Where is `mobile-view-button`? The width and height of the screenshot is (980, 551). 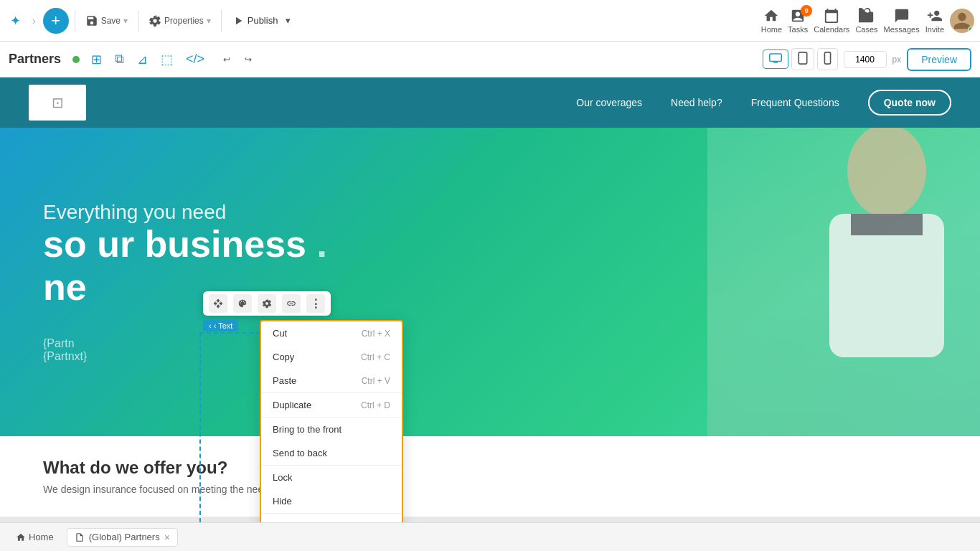
mobile-view-button is located at coordinates (828, 59).